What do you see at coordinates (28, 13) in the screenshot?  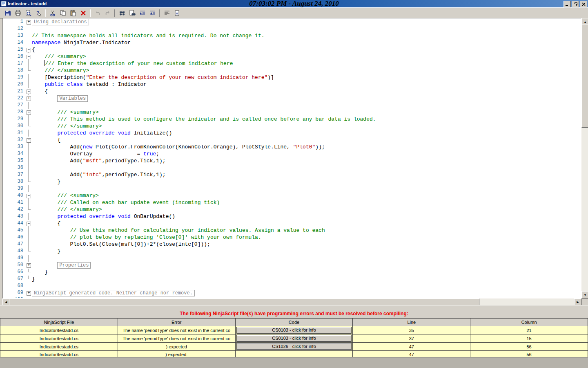 I see `print-preview-icon` at bounding box center [28, 13].